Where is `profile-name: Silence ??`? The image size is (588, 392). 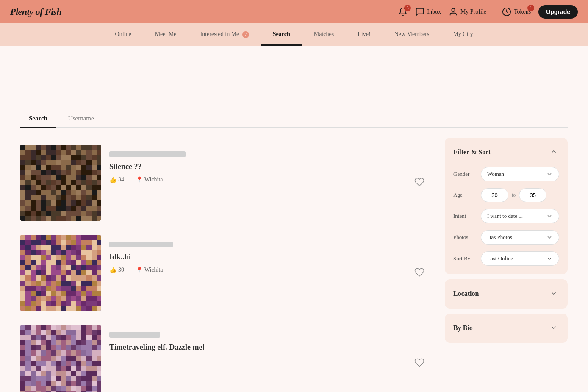
profile-name: Silence ?? is located at coordinates (268, 167).